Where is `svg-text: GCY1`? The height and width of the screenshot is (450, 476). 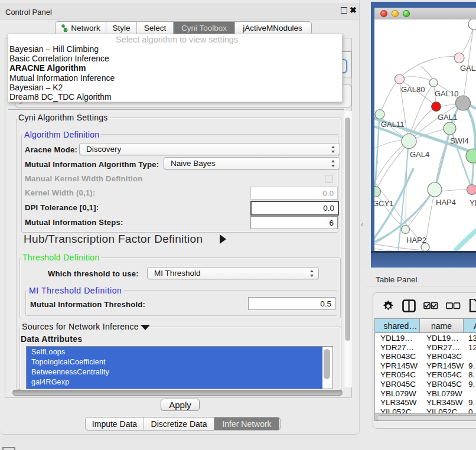
svg-text: GCY1 is located at coordinates (384, 203).